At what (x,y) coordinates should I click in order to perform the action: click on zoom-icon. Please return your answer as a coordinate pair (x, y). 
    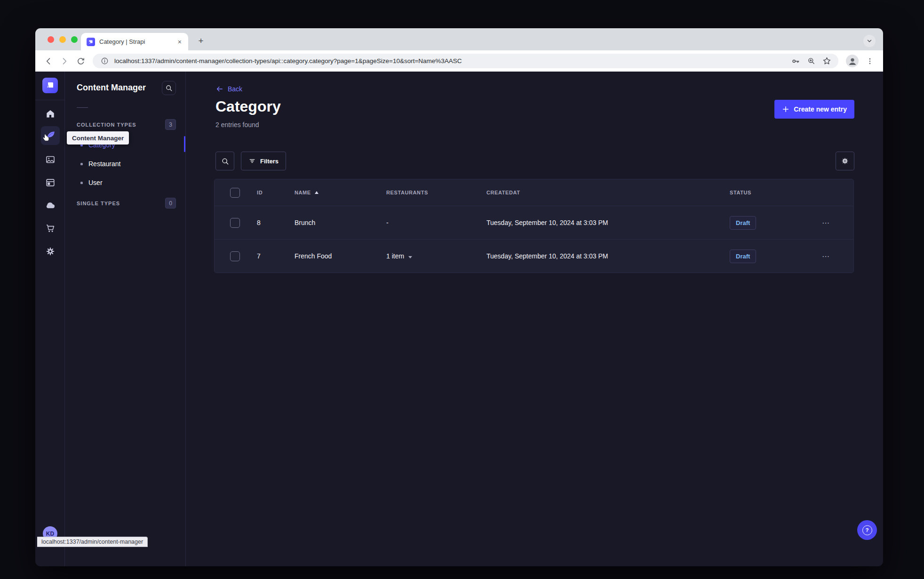
    Looking at the image, I should click on (811, 61).